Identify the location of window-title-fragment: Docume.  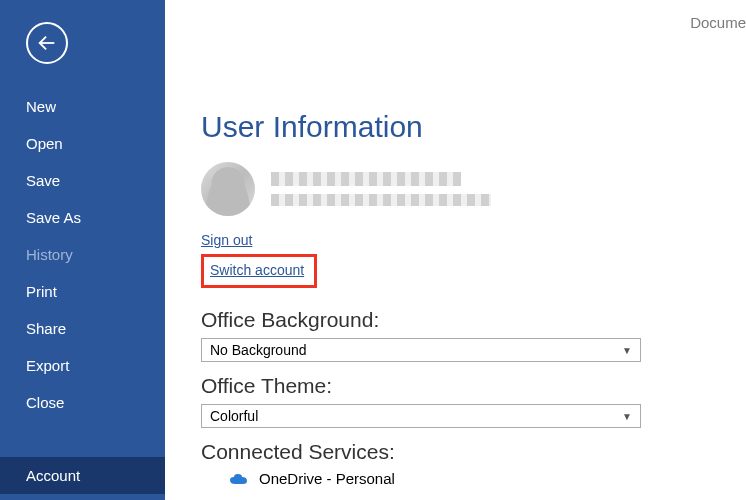
(718, 22).